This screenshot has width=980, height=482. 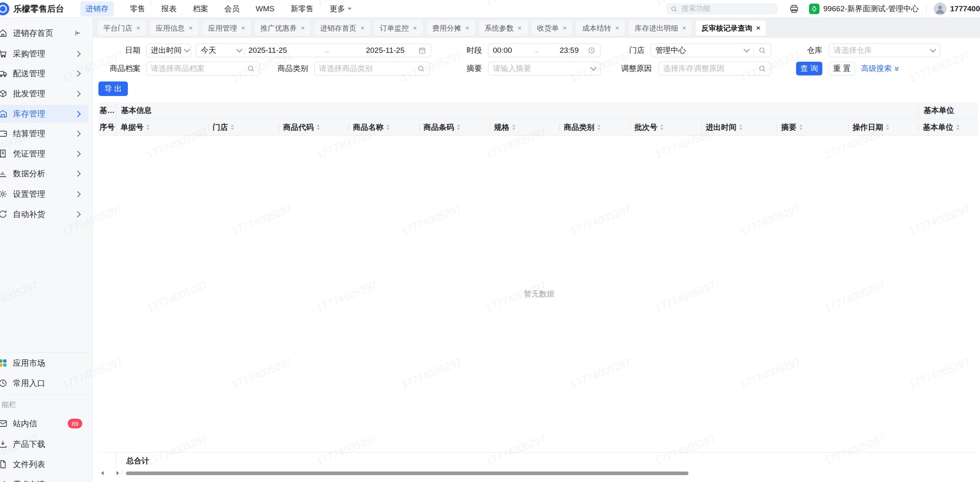 I want to click on sidebar-item-2: 采购管理, so click(x=46, y=54).